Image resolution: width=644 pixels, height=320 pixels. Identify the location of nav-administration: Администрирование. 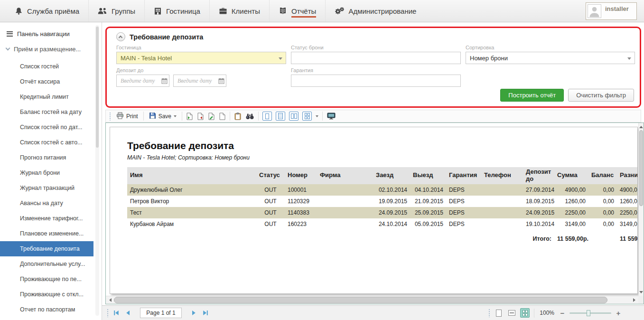
(375, 11).